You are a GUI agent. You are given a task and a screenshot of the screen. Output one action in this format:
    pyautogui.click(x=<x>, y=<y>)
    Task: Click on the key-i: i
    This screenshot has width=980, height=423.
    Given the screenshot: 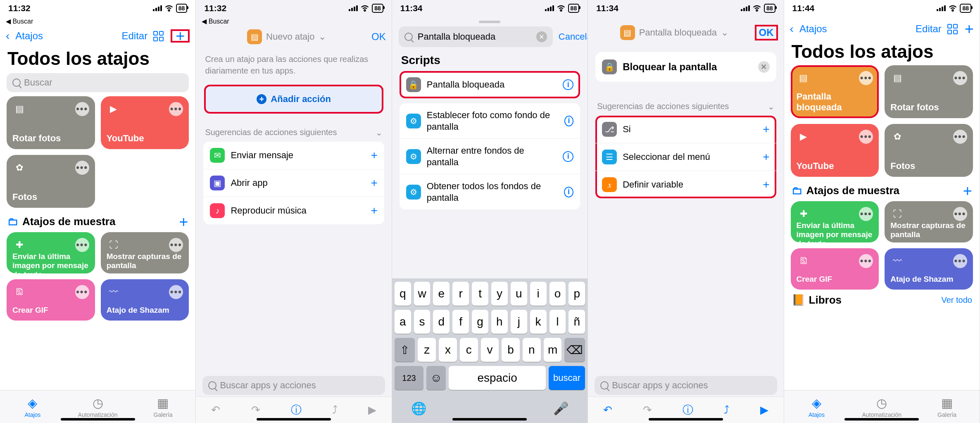 What is the action you would take?
    pyautogui.click(x=538, y=294)
    